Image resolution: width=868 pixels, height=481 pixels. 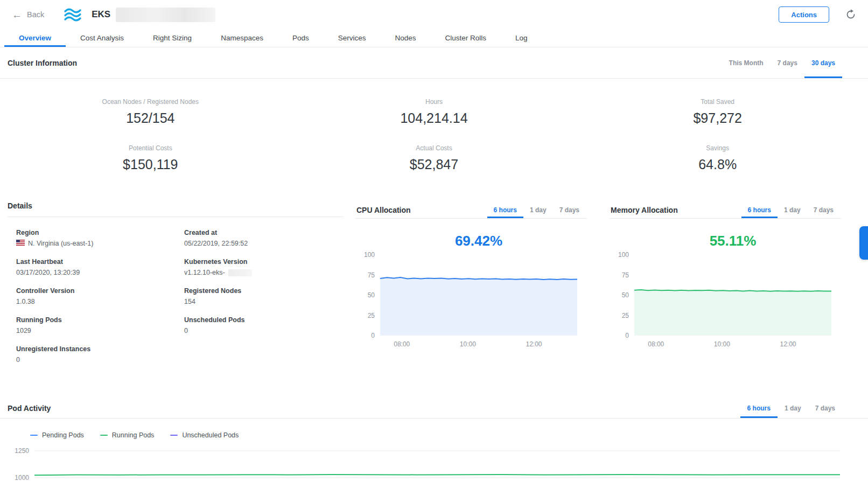 What do you see at coordinates (825, 408) in the screenshot?
I see `pod-range-7-days: 7 days` at bounding box center [825, 408].